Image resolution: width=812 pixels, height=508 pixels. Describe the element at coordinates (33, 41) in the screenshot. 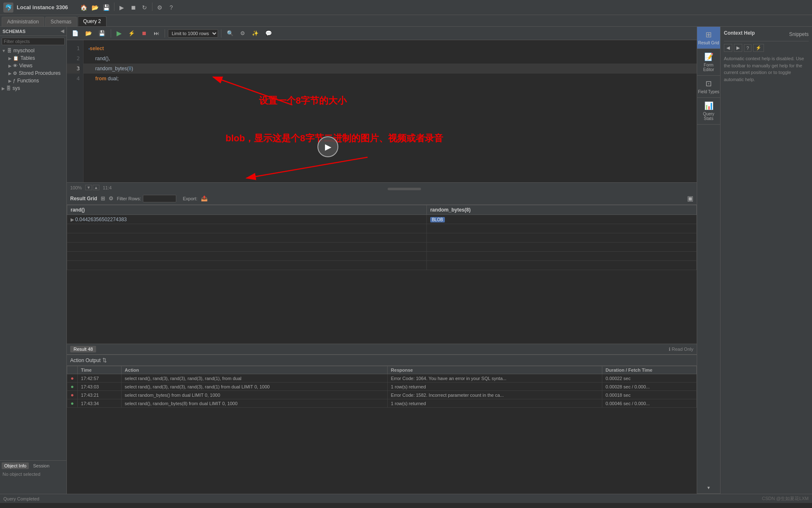

I see `sidebar-filter-area` at that location.